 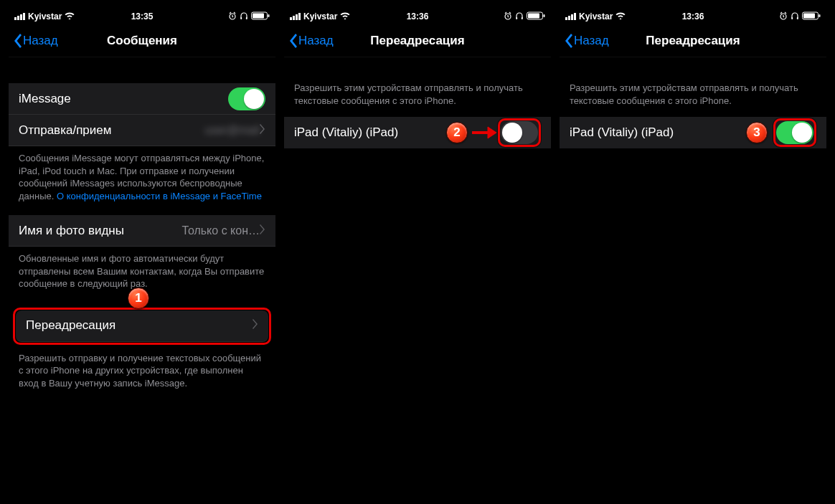 I want to click on callout-arrow-icon, so click(x=483, y=133).